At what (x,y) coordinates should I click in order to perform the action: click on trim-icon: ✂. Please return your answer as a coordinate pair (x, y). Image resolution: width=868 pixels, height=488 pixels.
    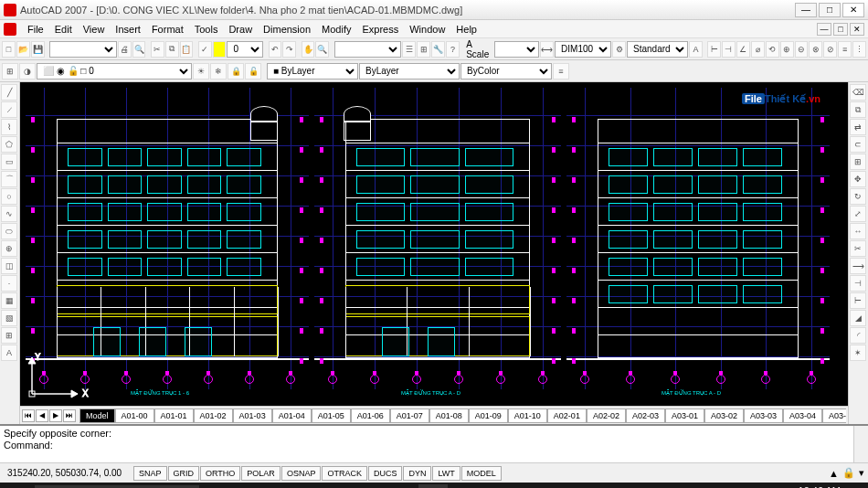
    Looking at the image, I should click on (858, 249).